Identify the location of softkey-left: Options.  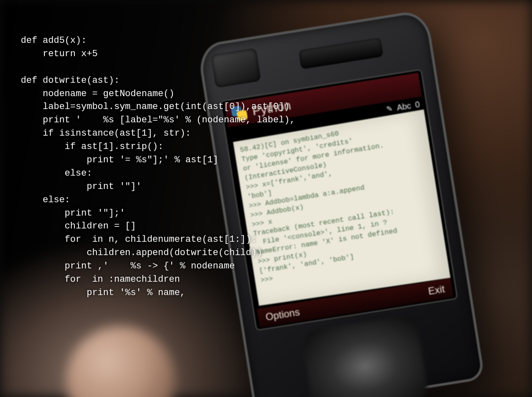
(283, 315).